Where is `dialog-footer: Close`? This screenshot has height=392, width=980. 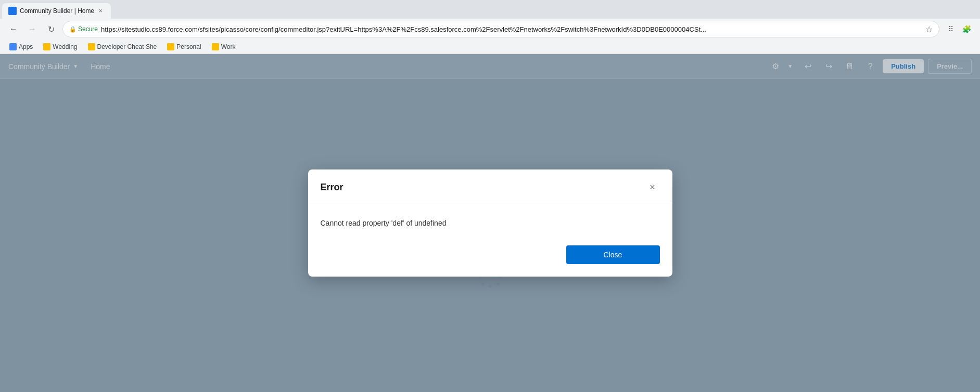 dialog-footer: Close is located at coordinates (490, 259).